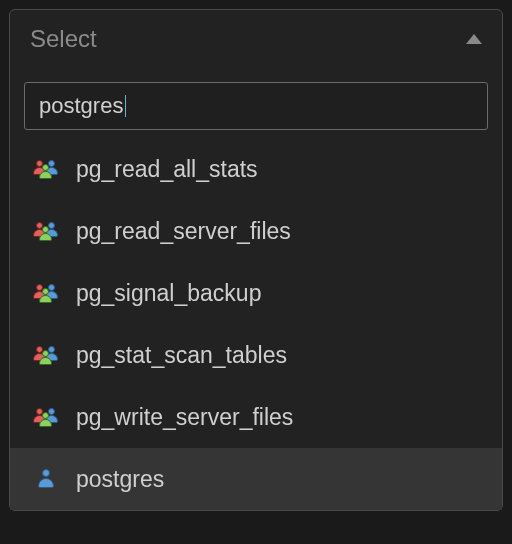 The width and height of the screenshot is (512, 544). I want to click on search-input: postgres, so click(256, 106).